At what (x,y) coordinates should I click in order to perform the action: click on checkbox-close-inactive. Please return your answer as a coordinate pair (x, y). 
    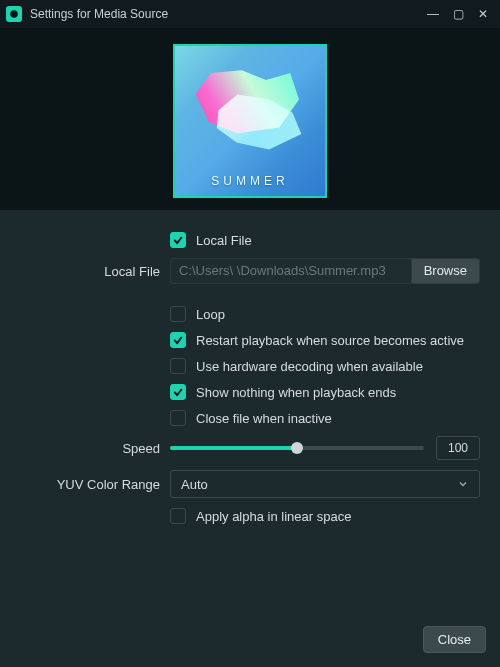
    Looking at the image, I should click on (178, 418).